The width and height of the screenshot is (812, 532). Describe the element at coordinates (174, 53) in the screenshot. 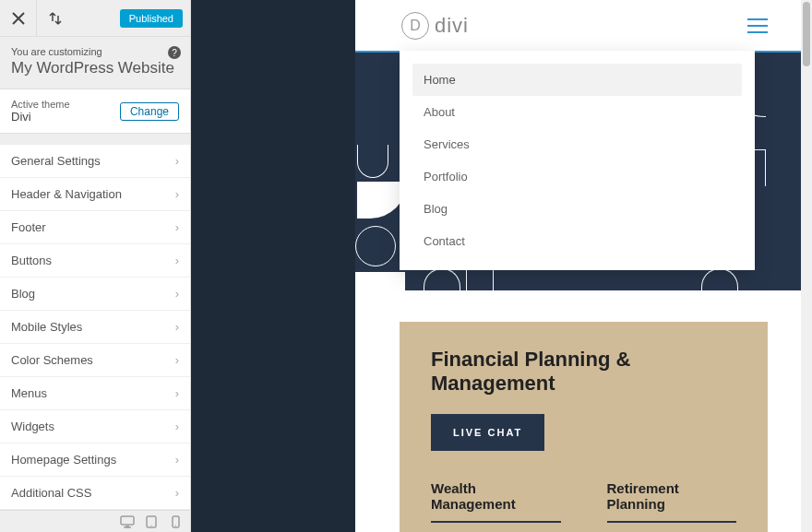

I see `help-icon: ?` at that location.